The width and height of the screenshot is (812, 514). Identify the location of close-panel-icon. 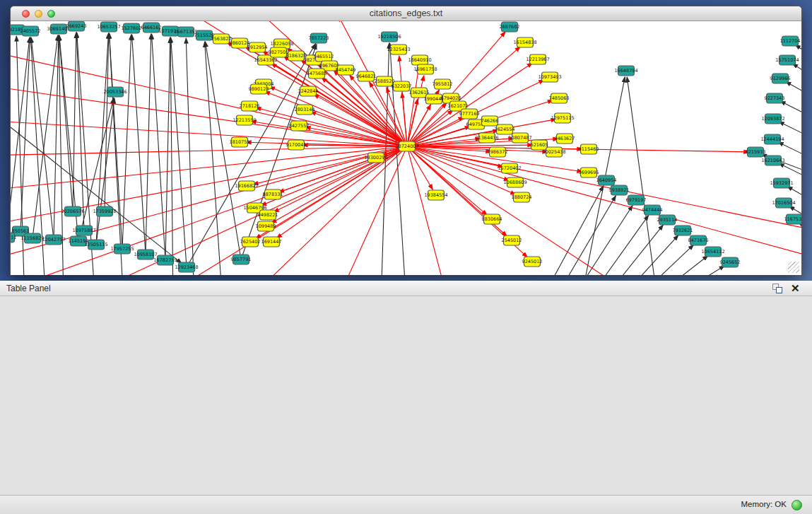
(796, 288).